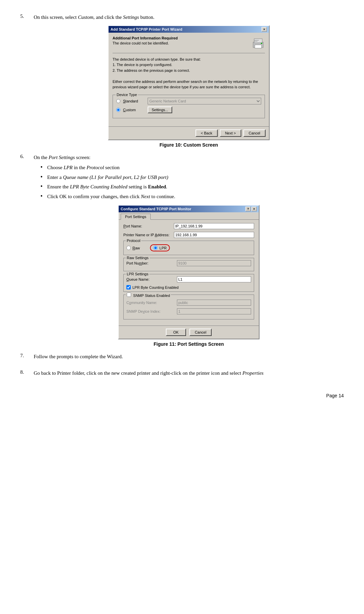 This screenshot has height=614, width=364. I want to click on dialog1-header: Additional Port Information Required The…, so click(189, 44).